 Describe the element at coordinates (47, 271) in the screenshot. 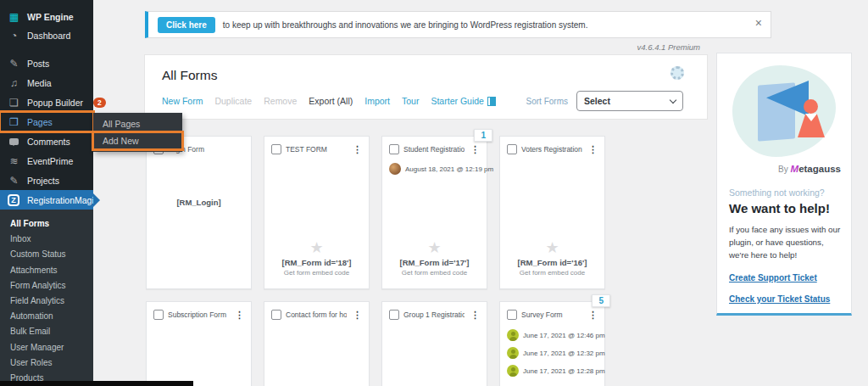

I see `submenu-item-attachments: Attachments` at that location.